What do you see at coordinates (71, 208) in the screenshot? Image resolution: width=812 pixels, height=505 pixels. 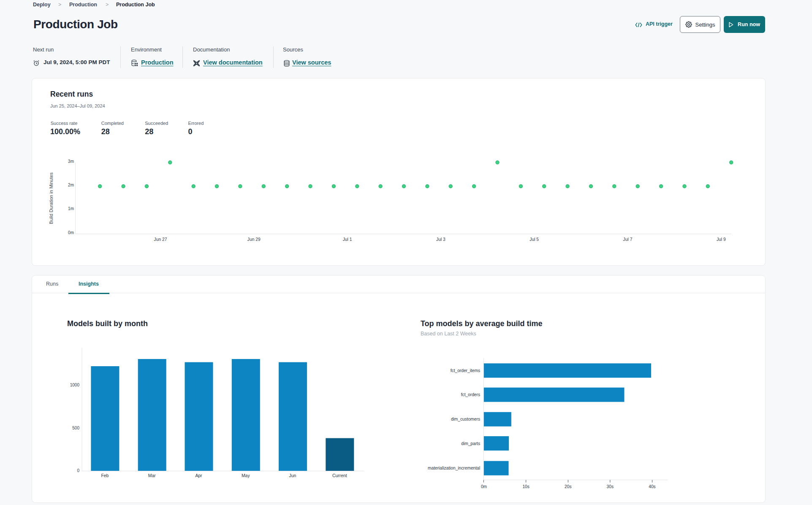 I see `svg-text: 1m` at bounding box center [71, 208].